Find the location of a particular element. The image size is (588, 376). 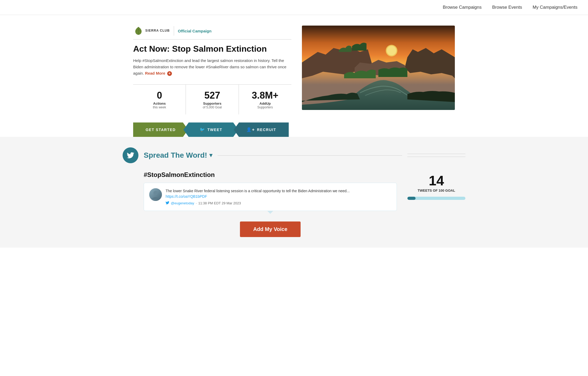

browse-campaigns-link: Browse Campaigns is located at coordinates (462, 7).